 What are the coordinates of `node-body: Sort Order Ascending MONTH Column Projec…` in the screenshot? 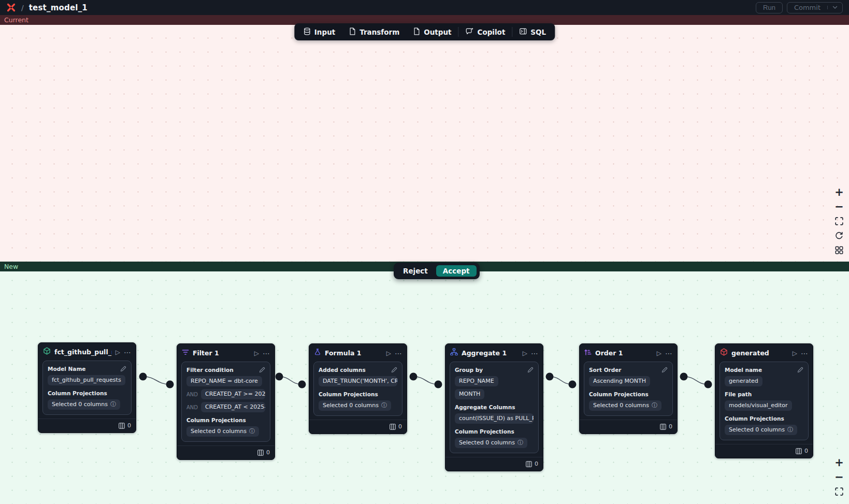 It's located at (628, 388).